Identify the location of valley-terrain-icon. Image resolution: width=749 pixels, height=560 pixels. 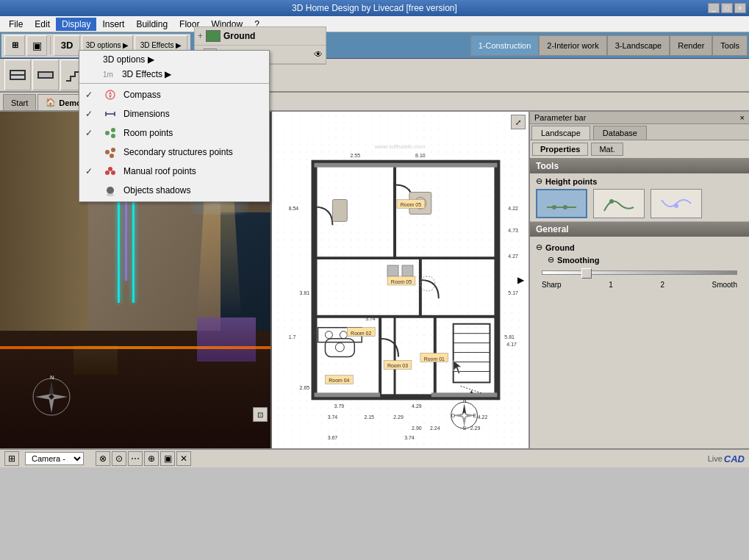
(676, 204).